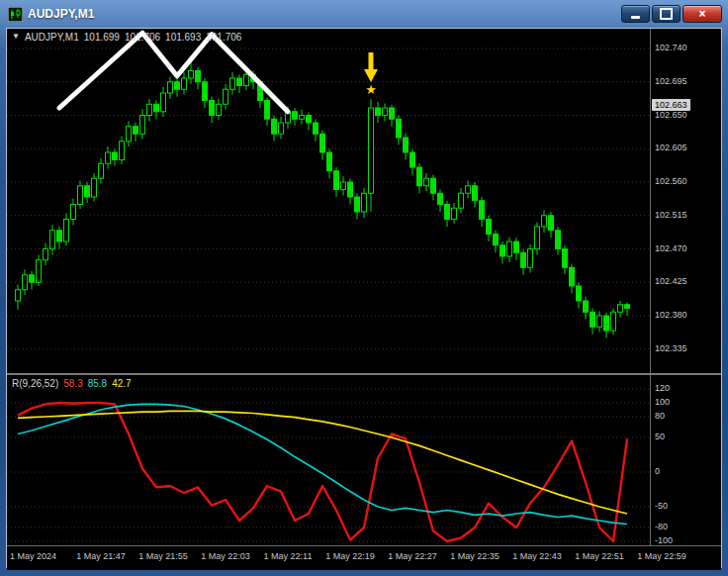 This screenshot has height=576, width=728. Describe the element at coordinates (672, 14) in the screenshot. I see `window-controls: ×` at that location.